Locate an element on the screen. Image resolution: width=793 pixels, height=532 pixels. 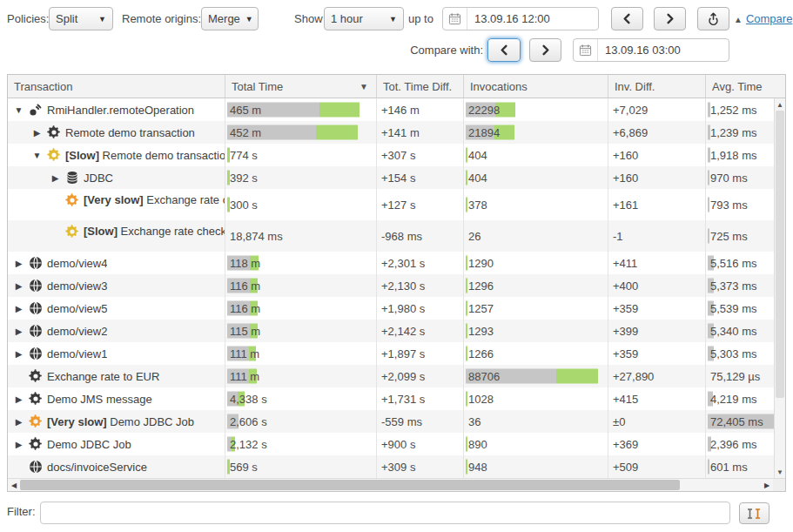
total-time-cell: 392 s is located at coordinates (301, 178).